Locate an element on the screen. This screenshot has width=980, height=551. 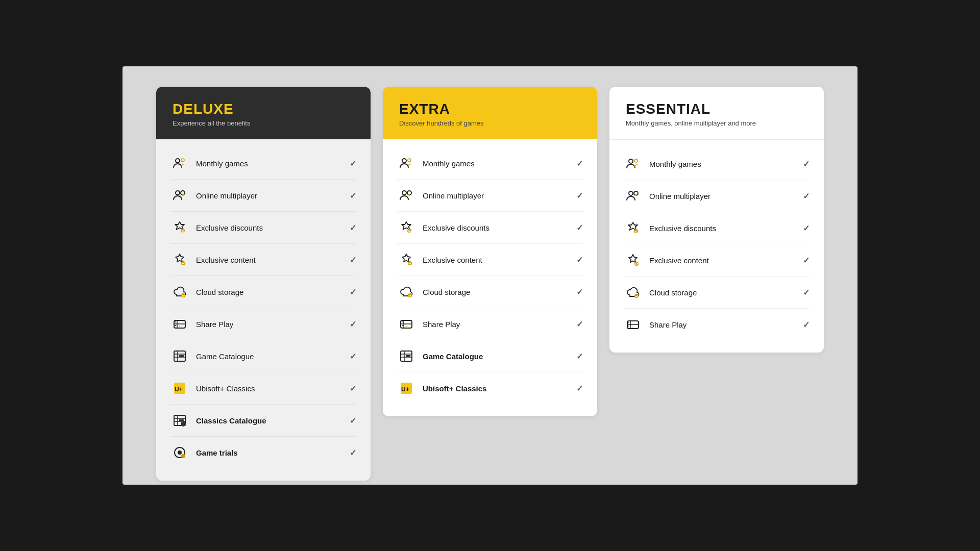
plan-subtitle-deluxe: Experience all the benefits is located at coordinates (263, 123).